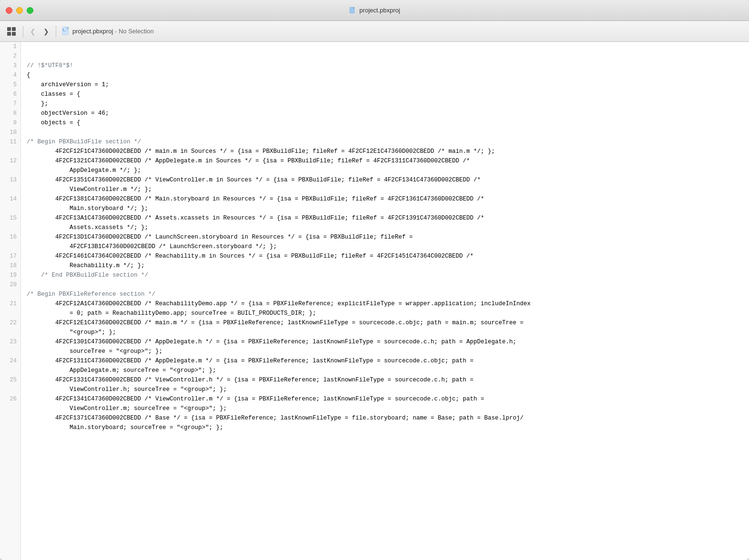  What do you see at coordinates (353, 10) in the screenshot?
I see `file-icon` at bounding box center [353, 10].